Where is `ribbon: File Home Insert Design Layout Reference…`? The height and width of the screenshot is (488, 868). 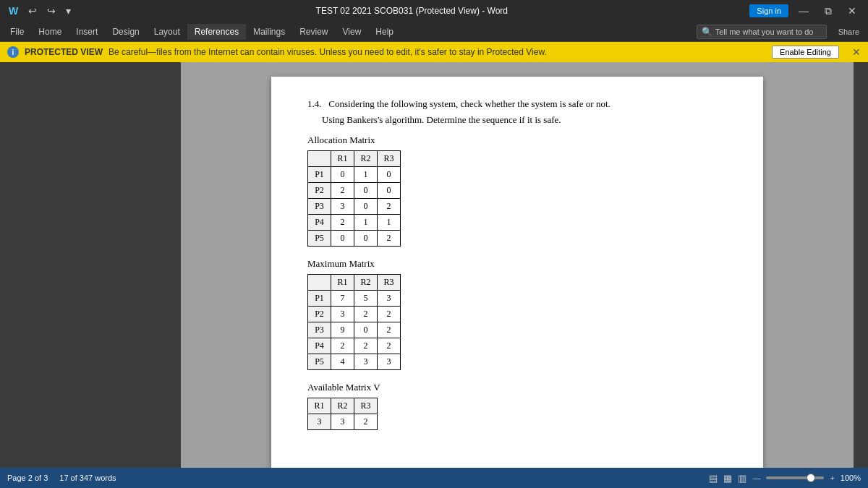 ribbon: File Home Insert Design Layout Reference… is located at coordinates (434, 32).